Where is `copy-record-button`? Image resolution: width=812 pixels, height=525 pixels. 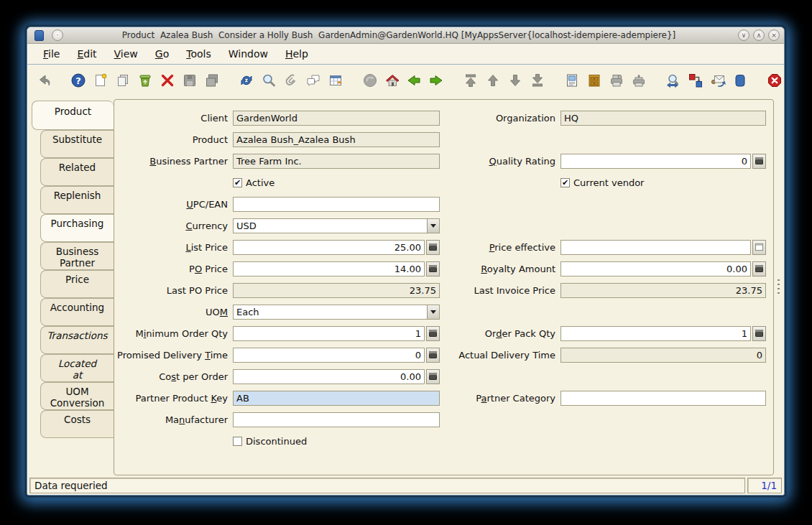
copy-record-button is located at coordinates (123, 80).